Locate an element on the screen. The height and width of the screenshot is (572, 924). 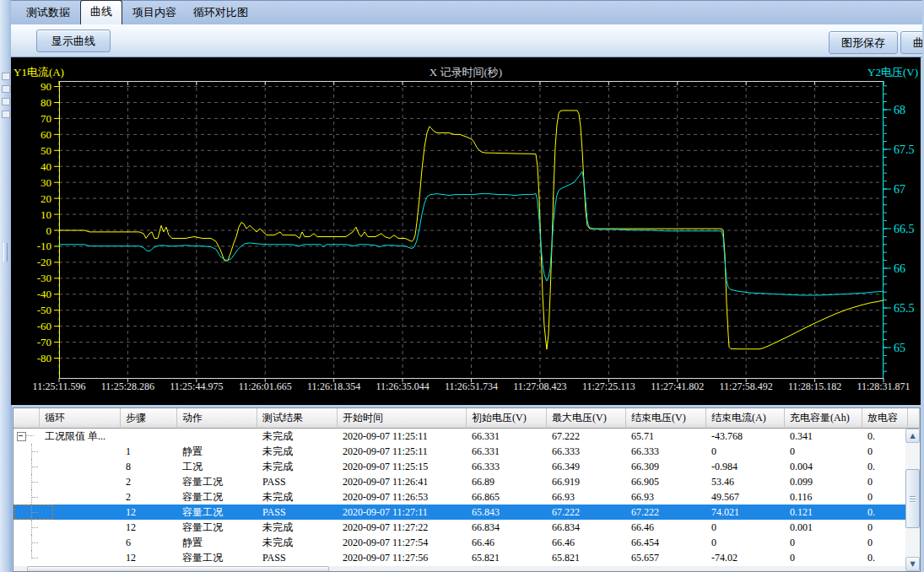
clipped-curve-button: 曲 is located at coordinates (911, 42).